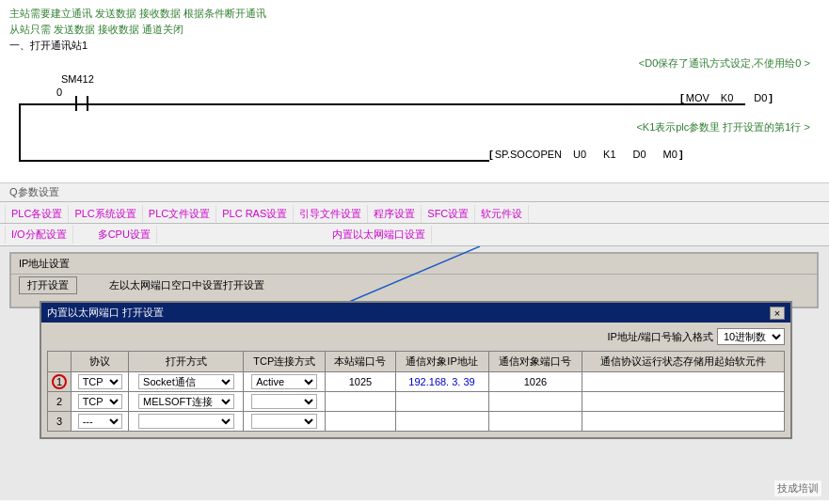 This screenshot has width=829, height=504. What do you see at coordinates (414, 213) in the screenshot?
I see `tab-bar-row1: PLC各设置 PLC系统设置 PLC文件设置 PLC RAS设置 引导文件设置 …` at bounding box center [414, 213].